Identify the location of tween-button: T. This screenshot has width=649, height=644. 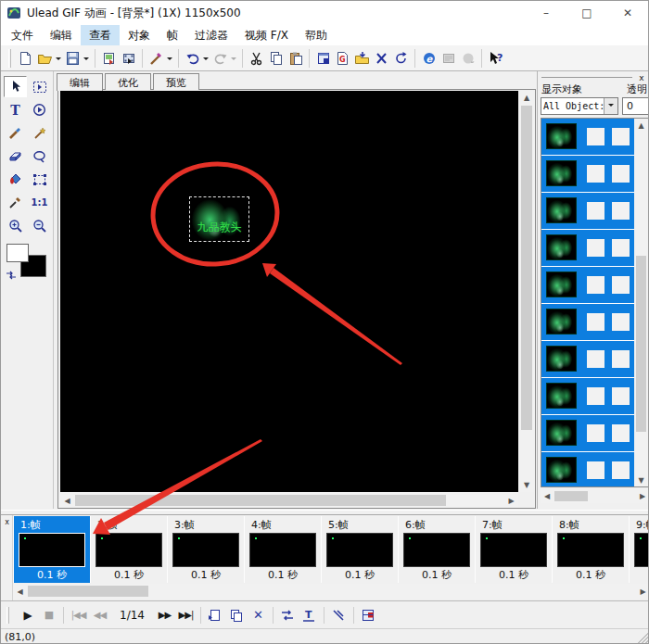
(310, 615).